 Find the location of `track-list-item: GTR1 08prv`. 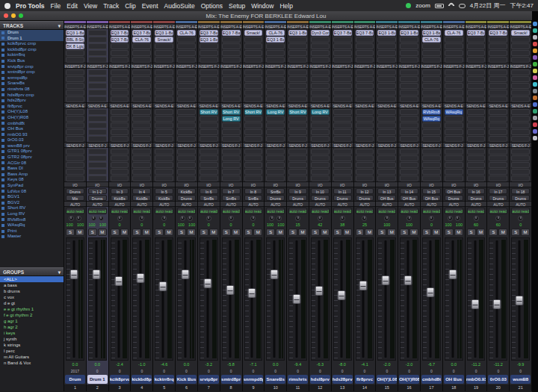

track-list-item: GTR1 08prv is located at coordinates (31, 152).